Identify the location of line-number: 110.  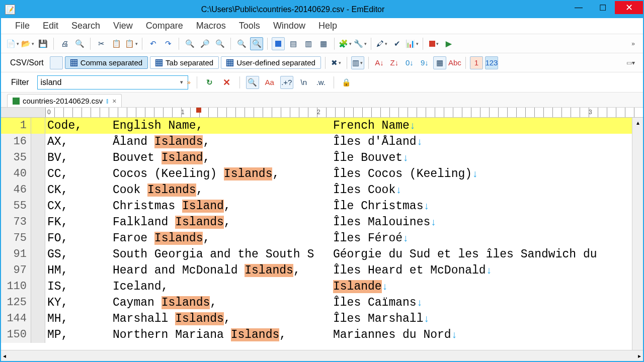
(16, 287).